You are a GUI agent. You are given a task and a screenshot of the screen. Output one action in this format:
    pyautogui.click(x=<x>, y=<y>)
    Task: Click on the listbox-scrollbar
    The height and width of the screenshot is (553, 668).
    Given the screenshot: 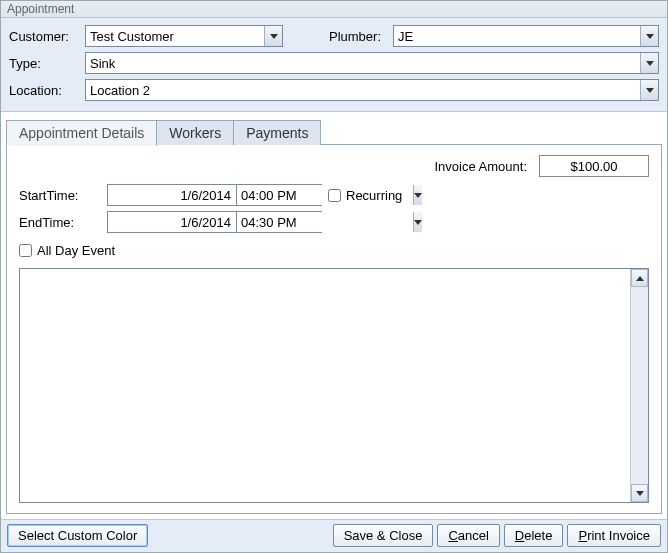 What is the action you would take?
    pyautogui.click(x=639, y=386)
    